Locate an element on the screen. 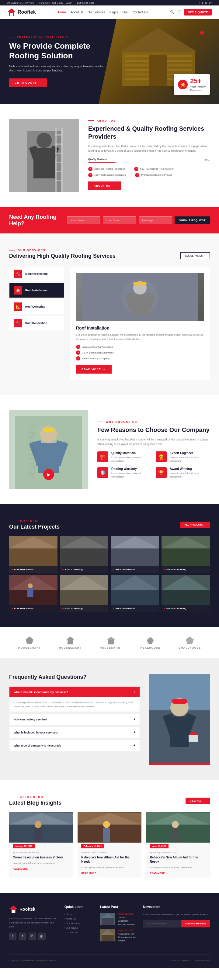  faq-question-2: How can I safety use fire? + is located at coordinates (75, 719).